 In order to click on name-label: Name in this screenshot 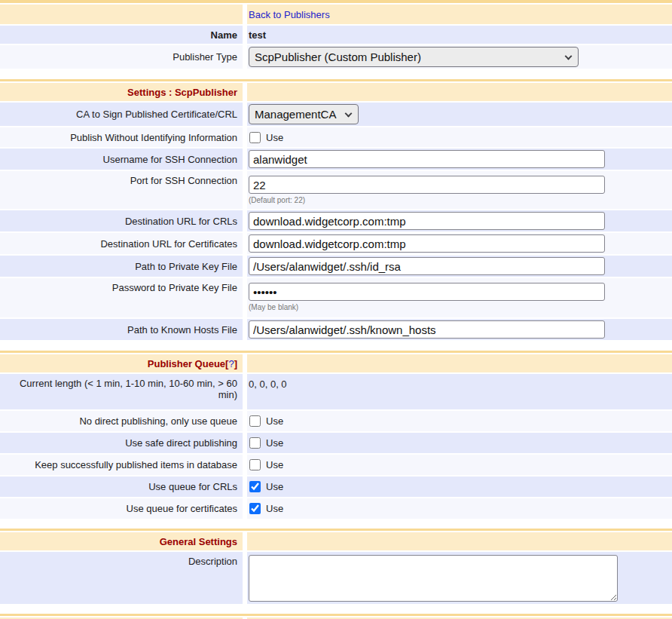, I will do `click(225, 35)`.